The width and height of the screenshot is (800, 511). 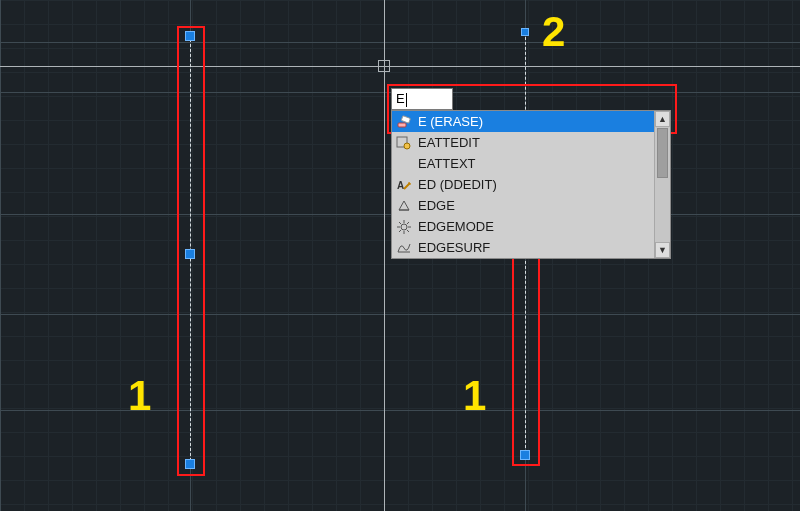 I want to click on edgesurf-icon, so click(x=404, y=248).